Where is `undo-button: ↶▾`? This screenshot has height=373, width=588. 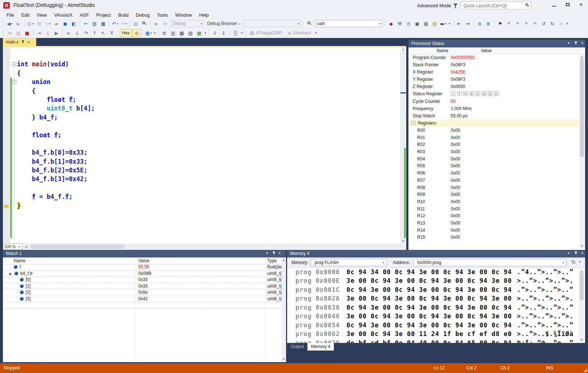
undo-button: ↶▾ is located at coordinates (115, 24).